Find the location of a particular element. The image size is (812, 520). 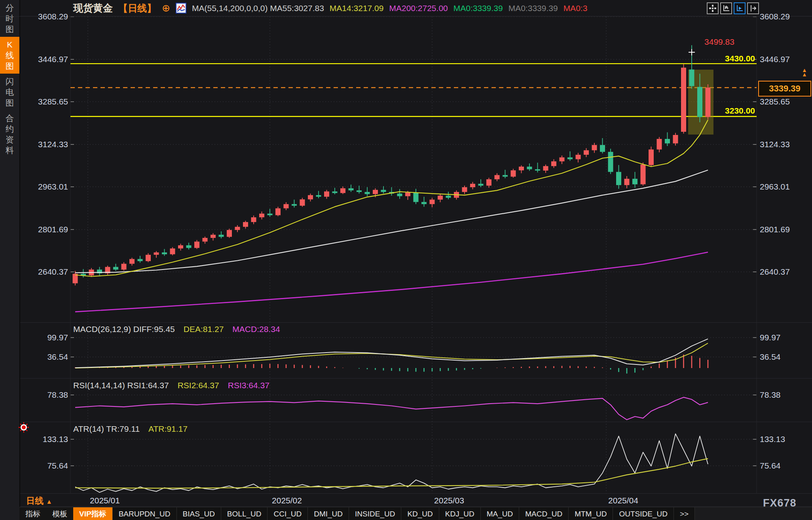

x-axis-label: 2025/02 is located at coordinates (287, 501).